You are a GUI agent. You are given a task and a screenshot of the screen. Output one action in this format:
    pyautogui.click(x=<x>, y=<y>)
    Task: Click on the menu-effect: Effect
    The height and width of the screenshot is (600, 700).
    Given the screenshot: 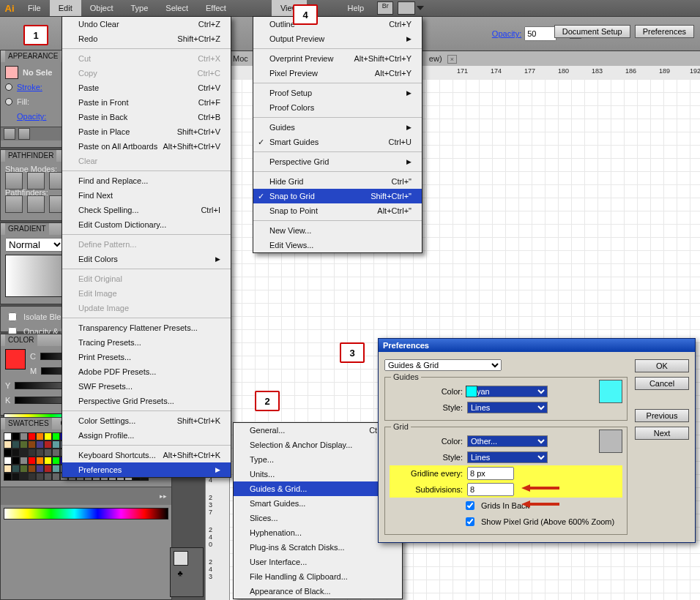 What is the action you would take?
    pyautogui.click(x=216, y=8)
    